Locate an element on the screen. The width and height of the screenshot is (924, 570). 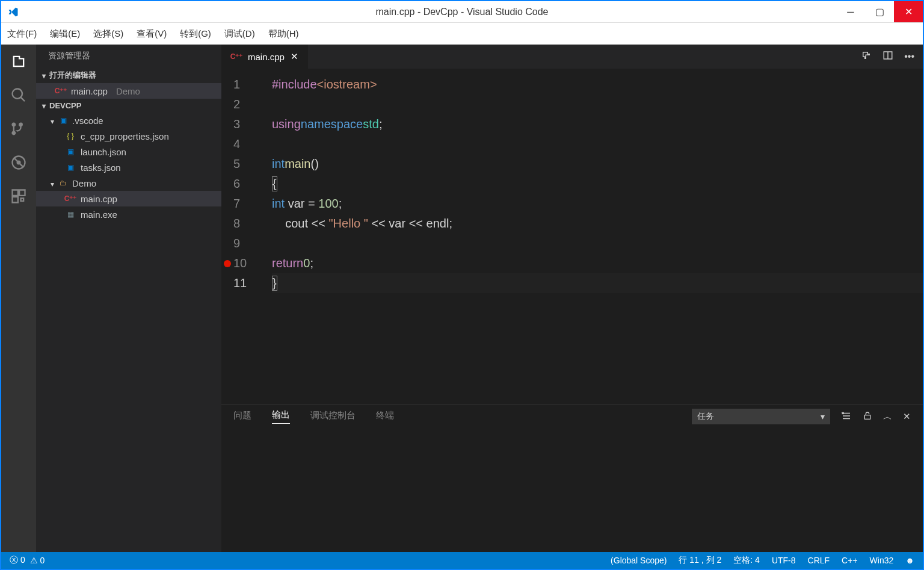
folder-vscode: ▣.vscode is located at coordinates (129, 120).